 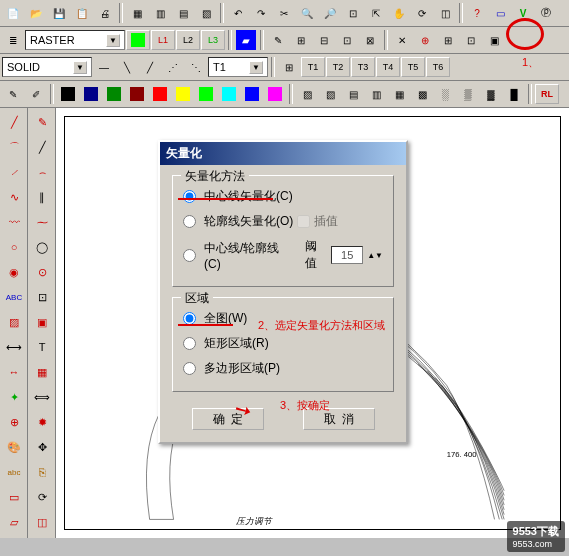 What do you see at coordinates (238, 13) in the screenshot?
I see `undo-icon: ↶` at bounding box center [238, 13].